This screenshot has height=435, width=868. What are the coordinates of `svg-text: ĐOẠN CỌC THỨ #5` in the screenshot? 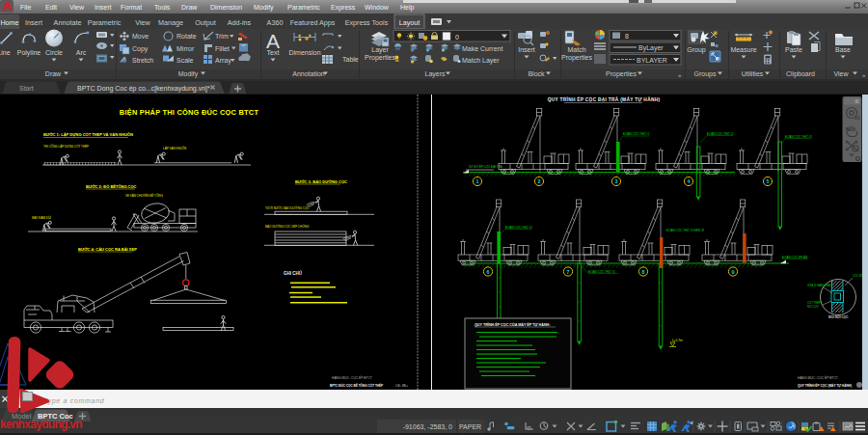 It's located at (602, 272).